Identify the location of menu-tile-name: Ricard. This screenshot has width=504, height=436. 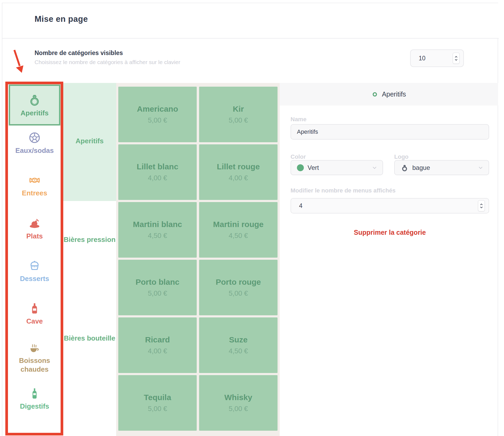
(157, 340).